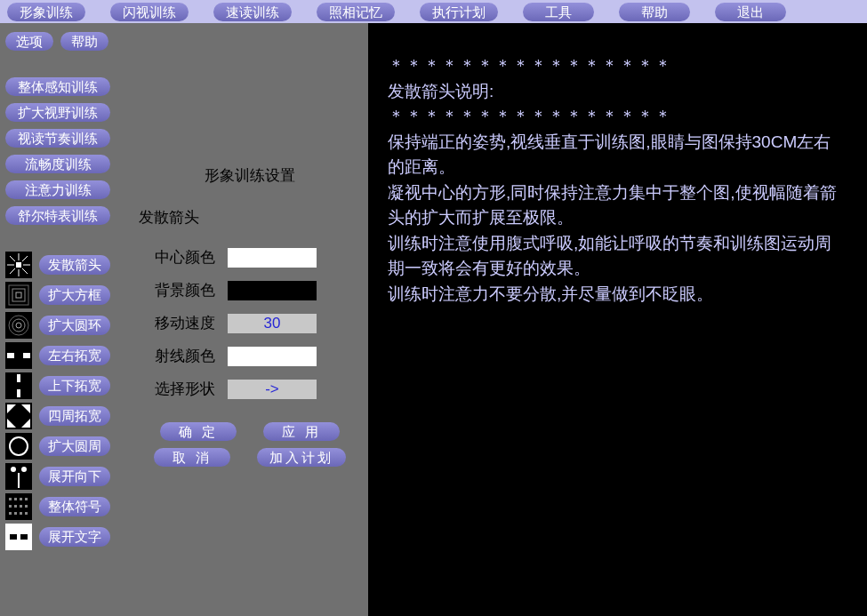  What do you see at coordinates (558, 12) in the screenshot?
I see `topnav-tools: 工具` at bounding box center [558, 12].